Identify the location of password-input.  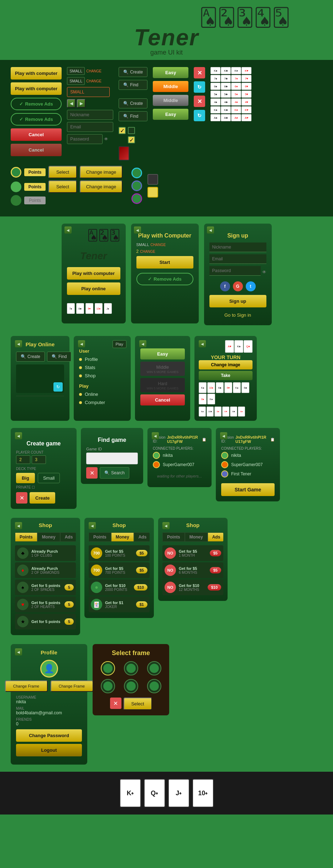
(85, 139).